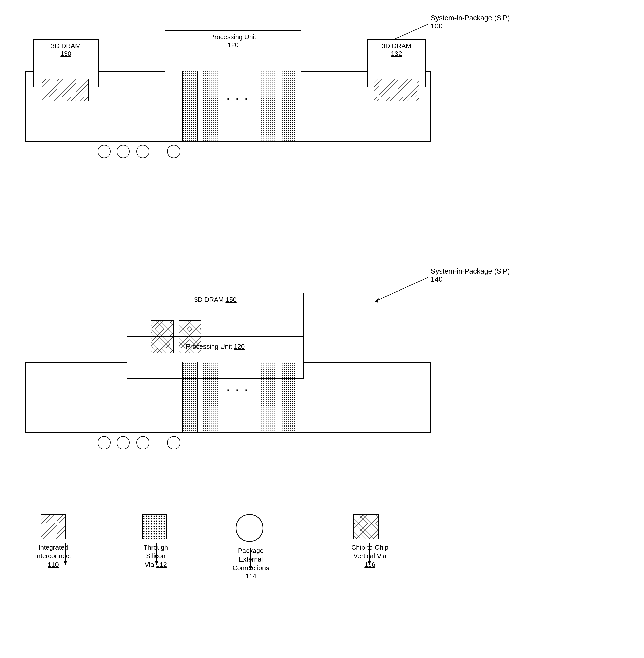  Describe the element at coordinates (156, 556) in the screenshot. I see `legend-label-2: ThroughSiliconVia 112` at that location.